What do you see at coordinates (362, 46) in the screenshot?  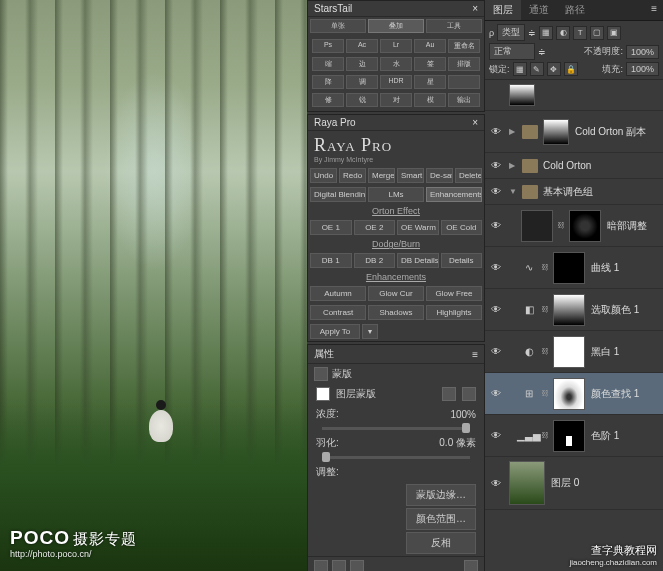 I see `st-b: Ac` at bounding box center [362, 46].